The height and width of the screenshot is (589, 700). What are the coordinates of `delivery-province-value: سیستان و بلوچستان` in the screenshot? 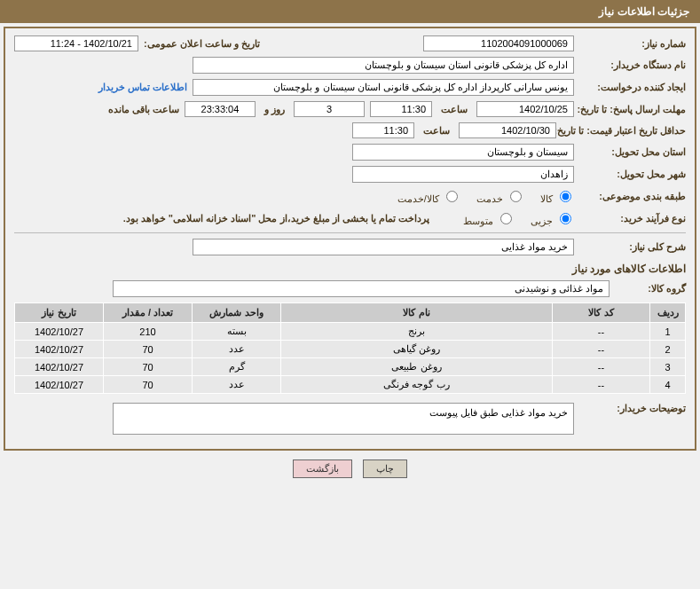 It's located at (463, 153).